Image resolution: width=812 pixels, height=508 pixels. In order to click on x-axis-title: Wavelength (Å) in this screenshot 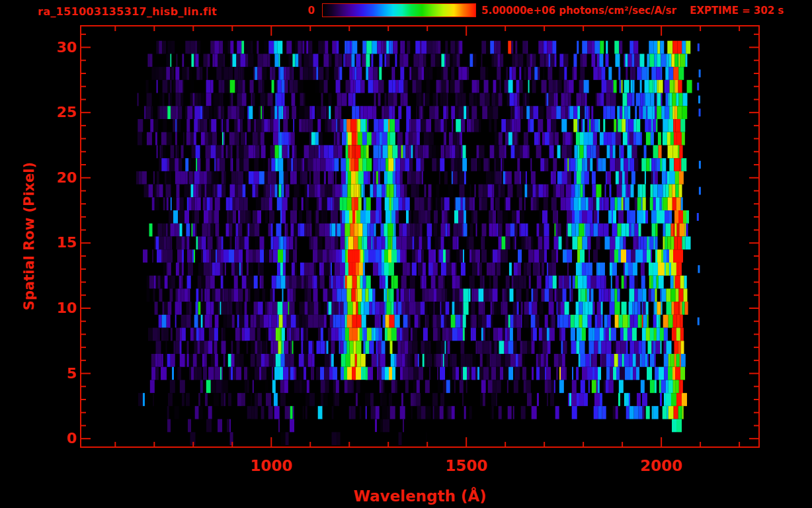, I will do `click(420, 496)`.